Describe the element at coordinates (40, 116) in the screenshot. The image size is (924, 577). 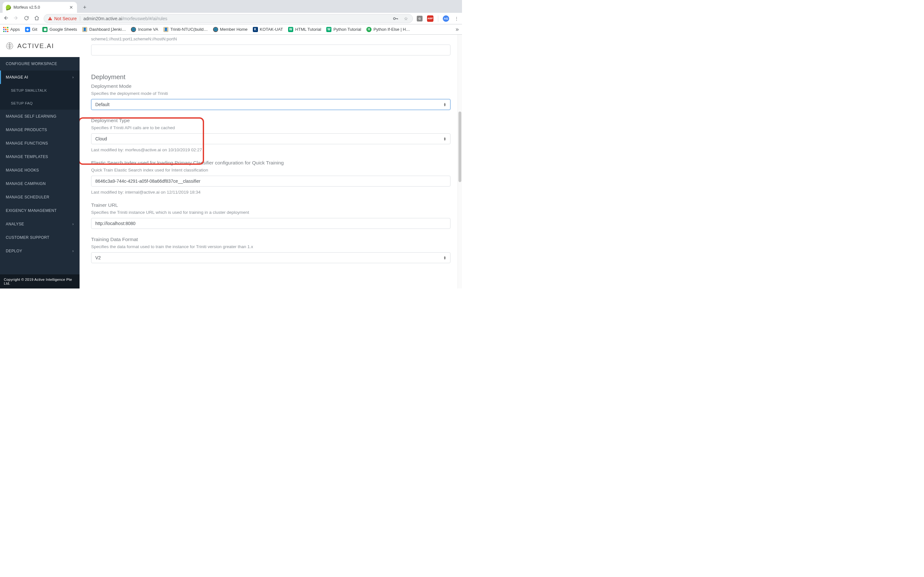
I see `sidebar-item-self-learning: Manage Self Learning` at that location.